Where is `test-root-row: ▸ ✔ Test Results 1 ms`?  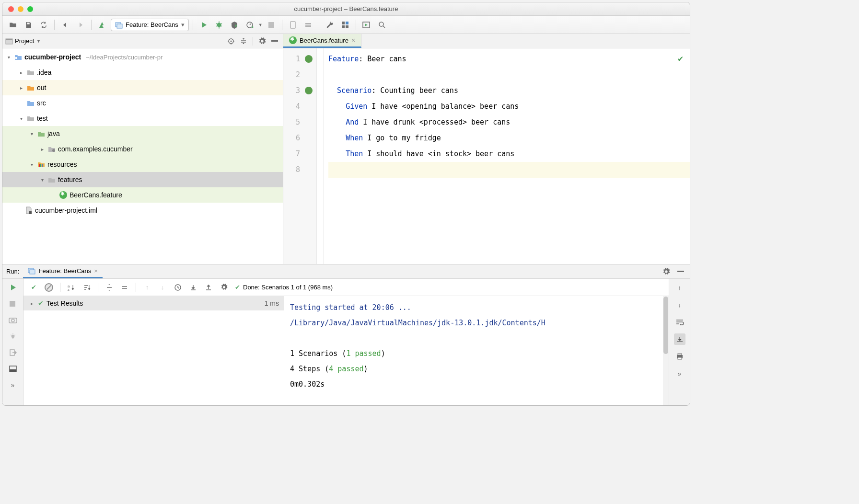 test-root-row: ▸ ✔ Test Results 1 ms is located at coordinates (153, 303).